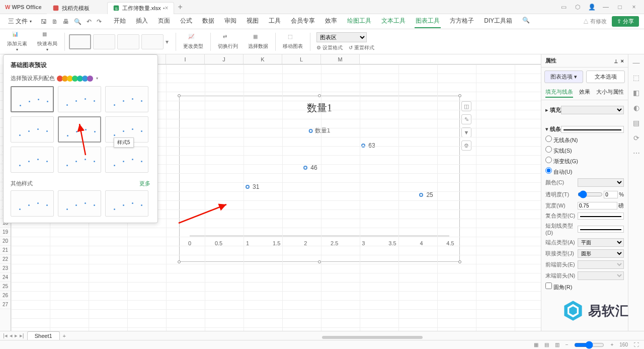  I want to click on row-header: 20, so click(5, 241).